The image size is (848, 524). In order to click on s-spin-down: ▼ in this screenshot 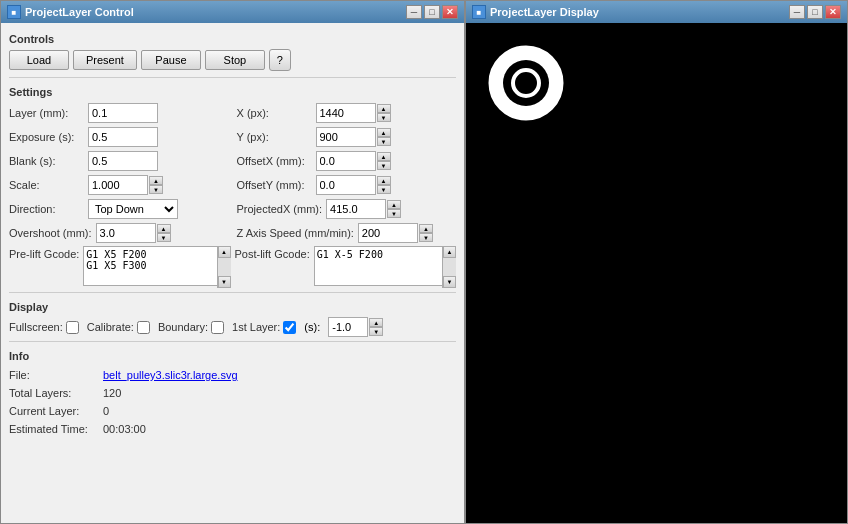, I will do `click(376, 332)`.